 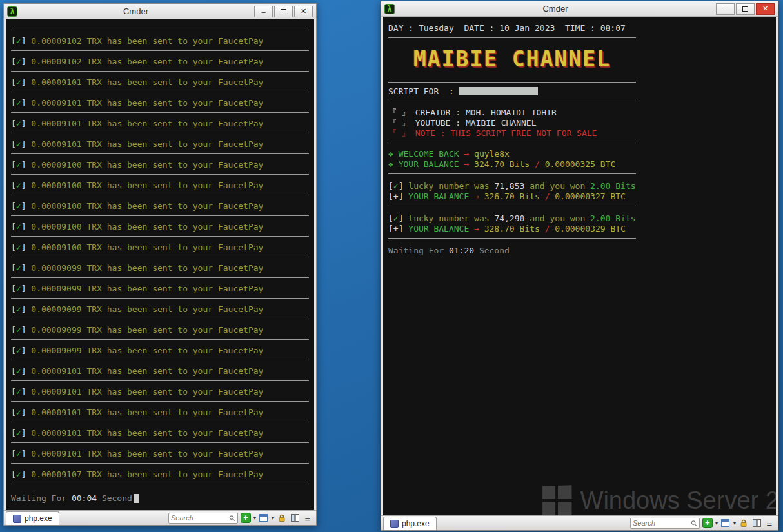 What do you see at coordinates (557, 500) in the screenshot?
I see `windows-logo-icon` at bounding box center [557, 500].